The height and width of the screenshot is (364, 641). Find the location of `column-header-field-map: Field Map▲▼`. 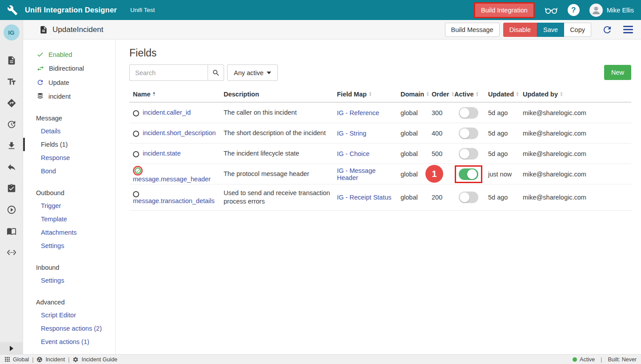

column-header-field-map: Field Map▲▼ is located at coordinates (369, 94).